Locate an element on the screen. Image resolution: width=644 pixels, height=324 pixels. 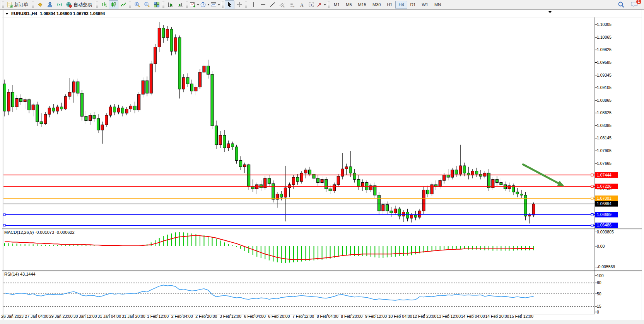
cursor-button is located at coordinates (230, 5).